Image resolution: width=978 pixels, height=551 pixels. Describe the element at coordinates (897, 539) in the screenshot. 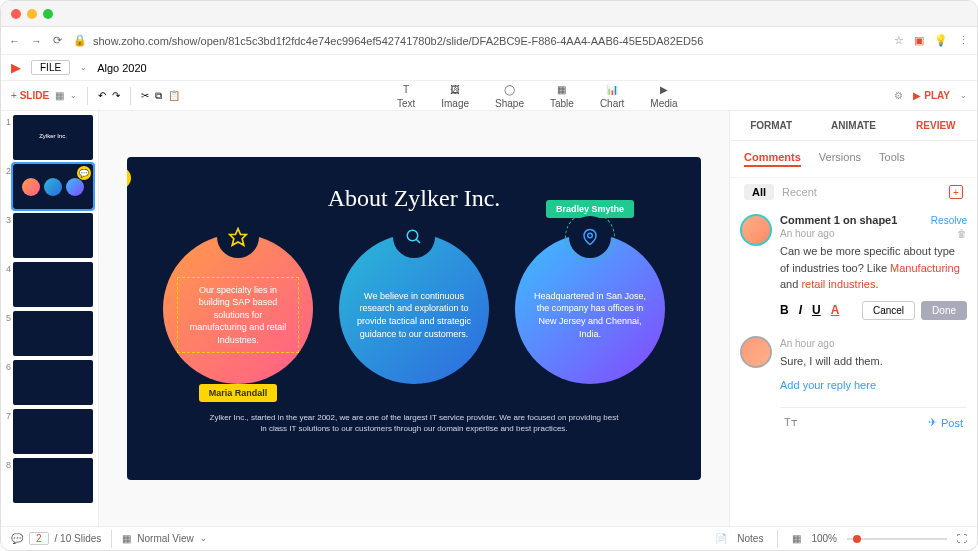

I see `zoom-slider` at that location.